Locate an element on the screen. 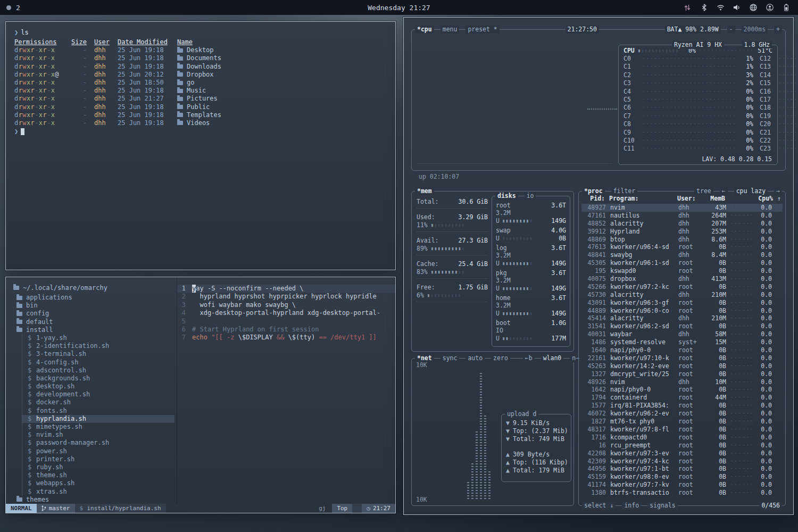  process-row: 1794containerdroot44M········0.0 is located at coordinates (682, 398).